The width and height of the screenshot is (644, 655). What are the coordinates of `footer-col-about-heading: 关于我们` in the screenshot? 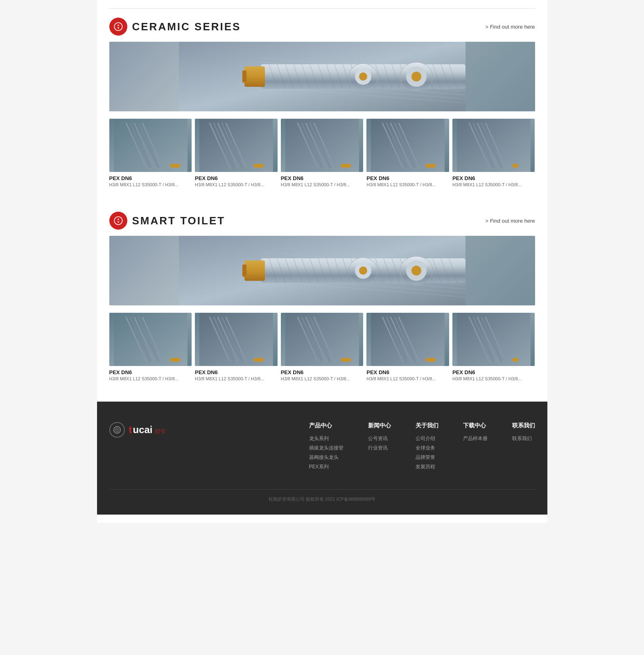 It's located at (427, 426).